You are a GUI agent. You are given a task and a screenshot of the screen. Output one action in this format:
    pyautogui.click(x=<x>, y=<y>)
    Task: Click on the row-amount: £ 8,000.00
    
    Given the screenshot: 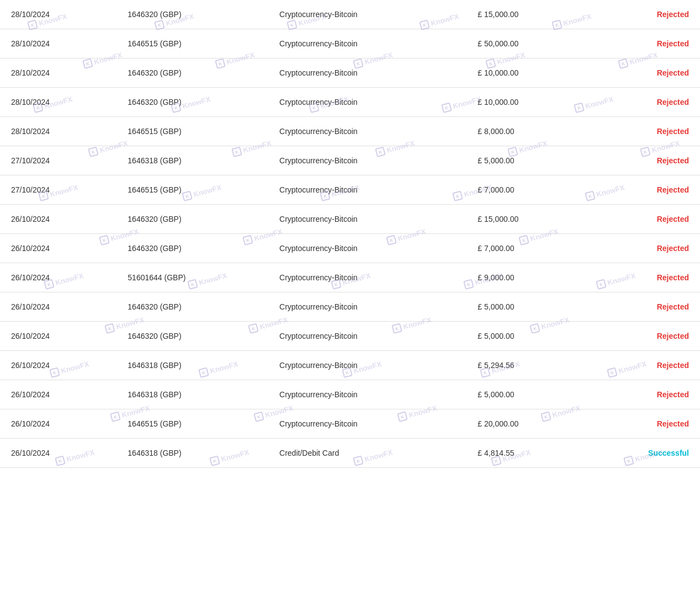 What is the action you would take?
    pyautogui.click(x=531, y=131)
    